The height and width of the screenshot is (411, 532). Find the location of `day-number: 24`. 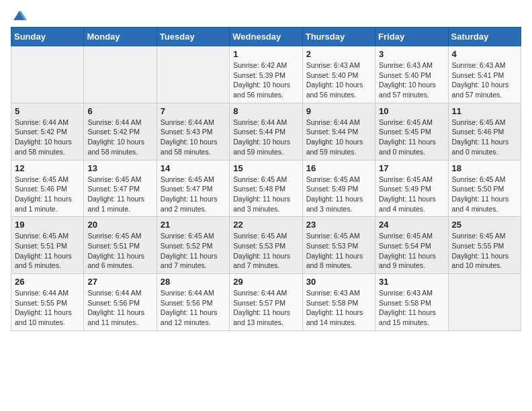

day-number: 24 is located at coordinates (411, 224).